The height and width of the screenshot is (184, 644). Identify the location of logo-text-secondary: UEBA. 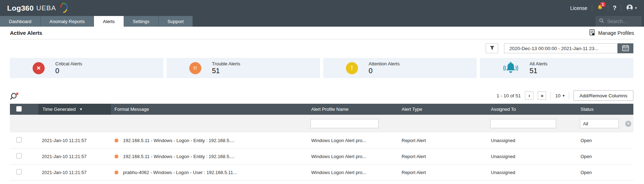
(46, 8).